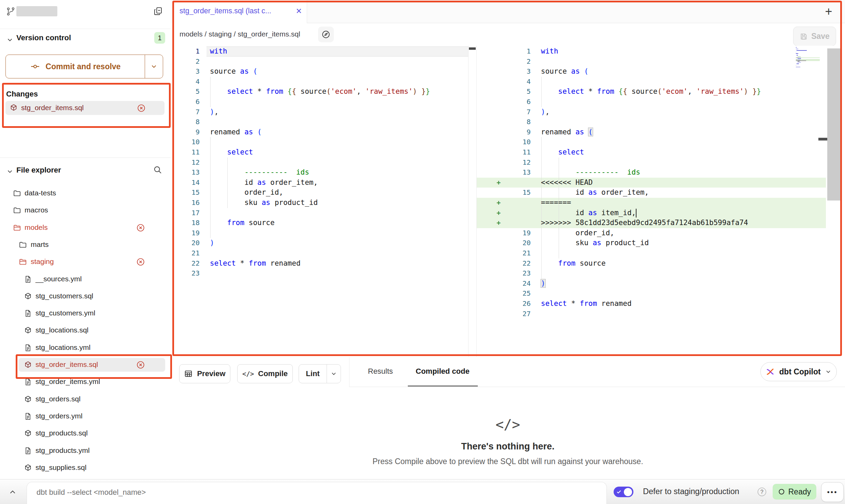  I want to click on tab-results: Results, so click(380, 371).